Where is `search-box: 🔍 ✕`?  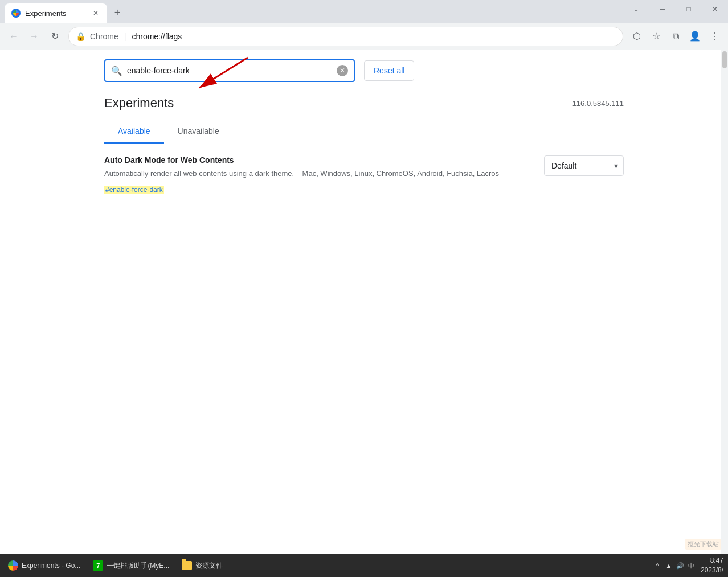
search-box: 🔍 ✕ is located at coordinates (230, 71).